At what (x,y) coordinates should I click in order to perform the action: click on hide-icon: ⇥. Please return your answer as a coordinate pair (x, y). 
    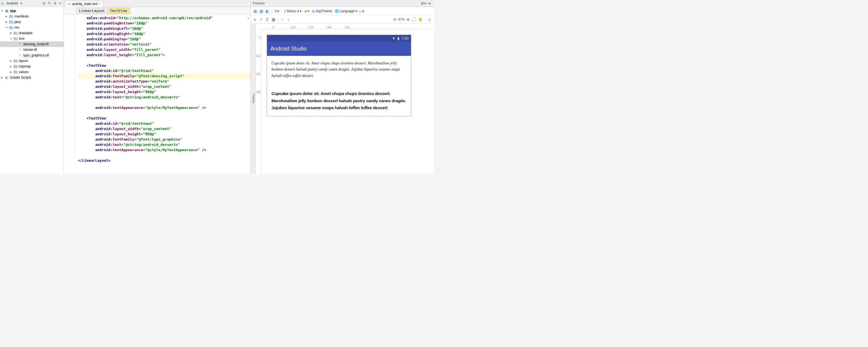
    Looking at the image, I should click on (429, 3).